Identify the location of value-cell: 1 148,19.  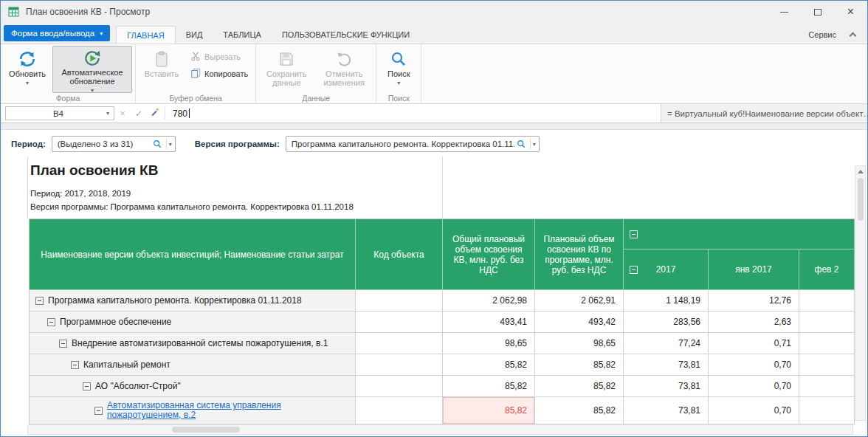
(666, 301).